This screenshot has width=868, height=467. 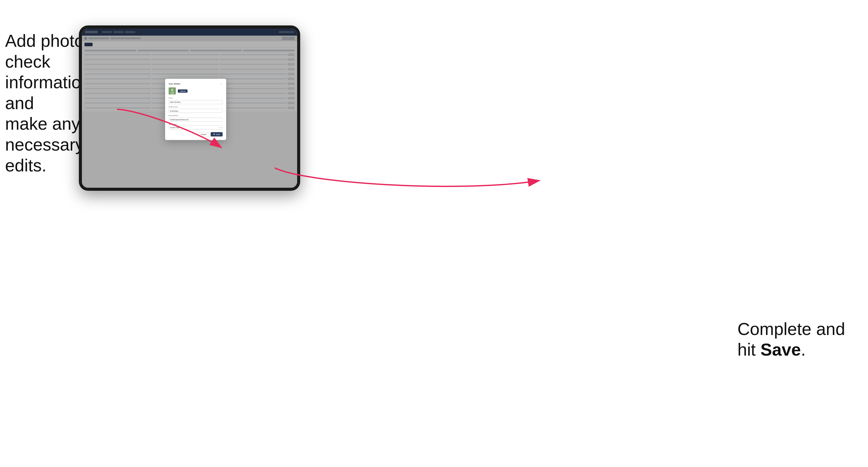 I want to click on email-field-group: Email address, so click(x=196, y=118).